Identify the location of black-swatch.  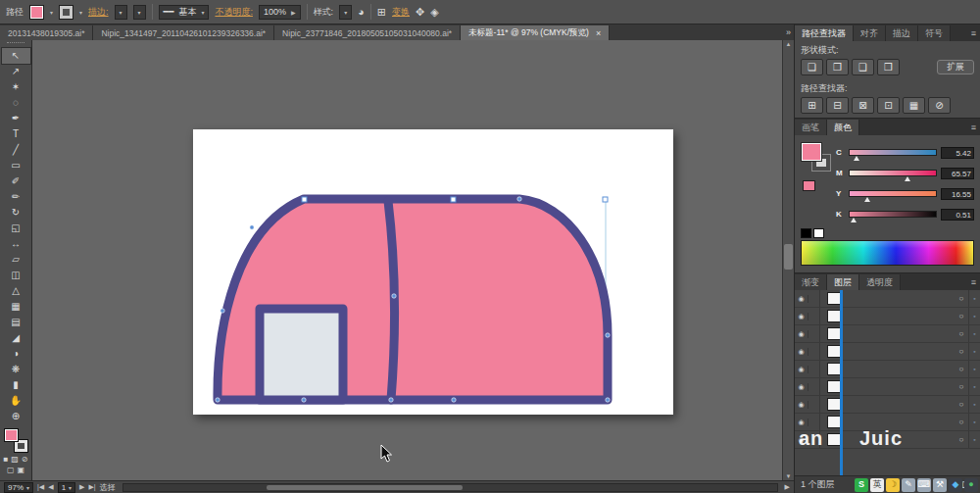
(806, 233).